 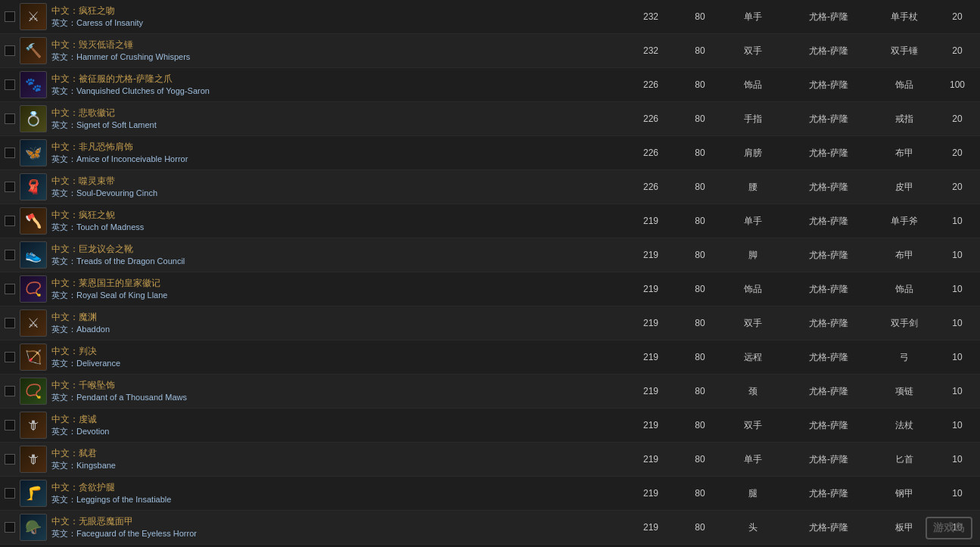 What do you see at coordinates (130, 85) in the screenshot?
I see `item-text: 中文：被征服的尤格-萨隆之爪 英文：Vanquished Clutches of…` at bounding box center [130, 85].